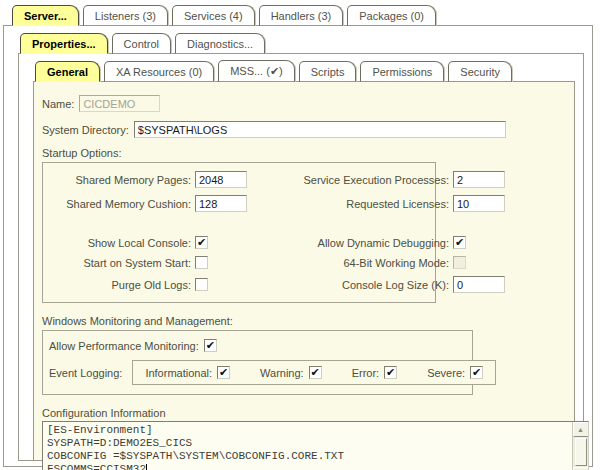 This screenshot has height=470, width=600. I want to click on system-directory-field, so click(320, 130).